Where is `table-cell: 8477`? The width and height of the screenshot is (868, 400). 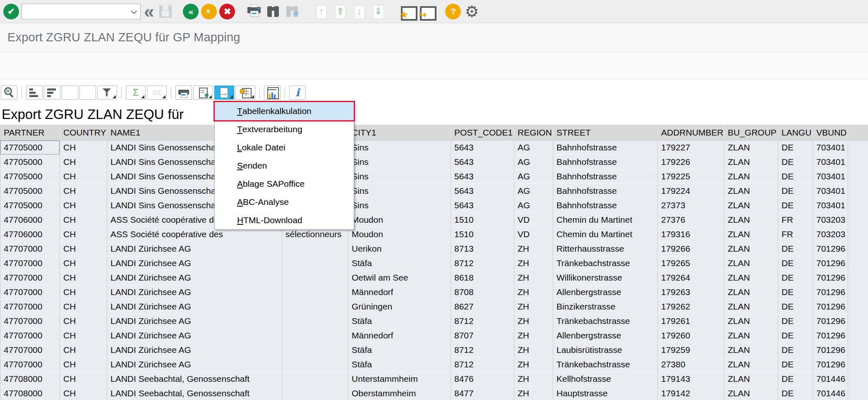 table-cell: 8477 is located at coordinates (482, 393).